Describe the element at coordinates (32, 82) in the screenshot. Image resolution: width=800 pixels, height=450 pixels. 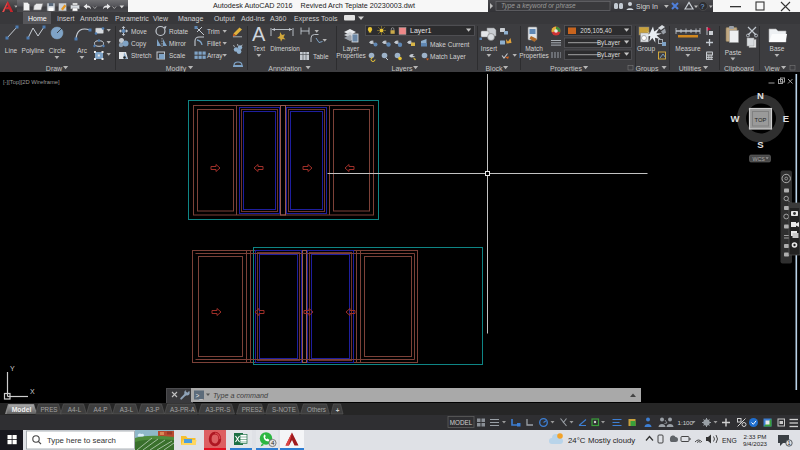
I see `svg-text: [-][Top][2D Wireframe]` at that location.